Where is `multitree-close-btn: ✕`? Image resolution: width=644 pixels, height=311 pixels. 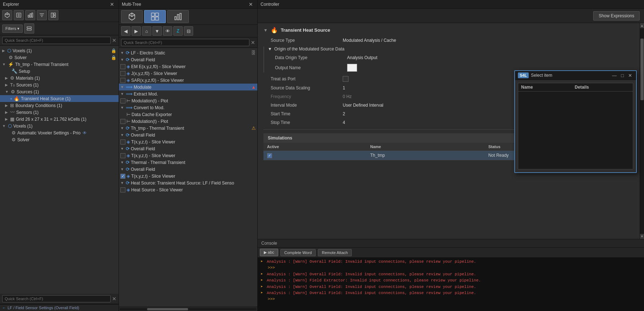 multitree-close-btn: ✕ is located at coordinates (251, 4).